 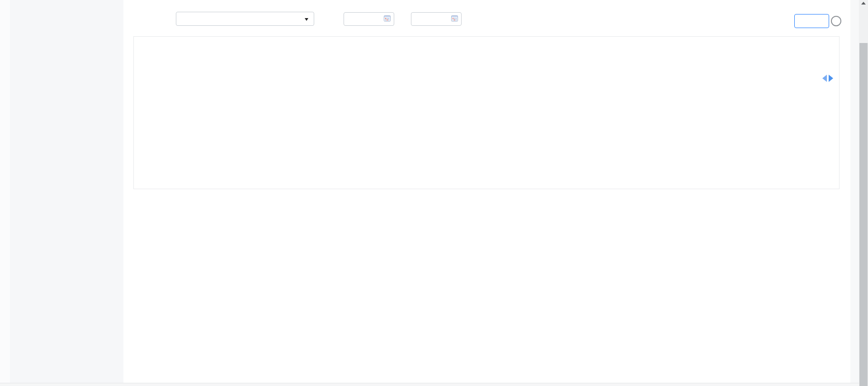 I want to click on scrollbar-thumb, so click(x=863, y=214).